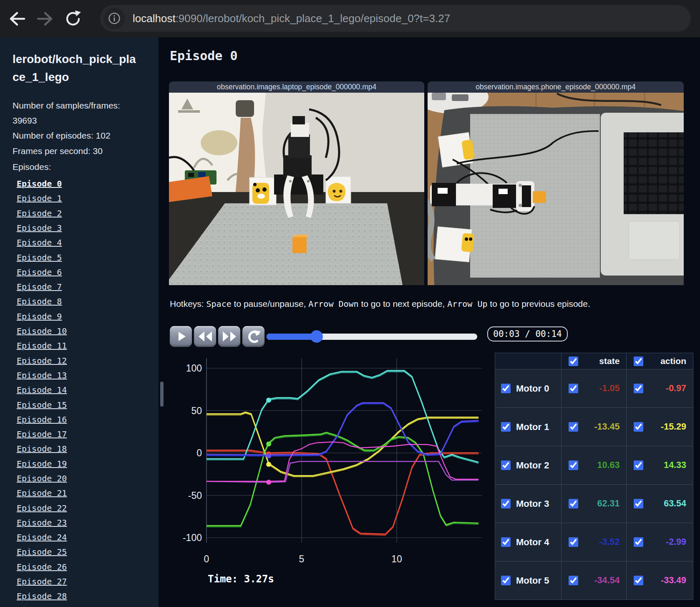 This screenshot has width=700, height=607. I want to click on video-laptop, so click(297, 189).